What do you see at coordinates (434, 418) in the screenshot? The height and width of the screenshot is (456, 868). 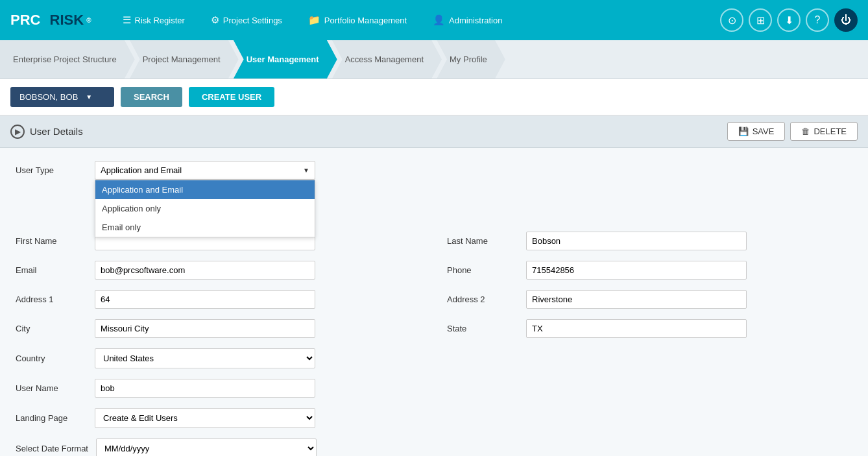 I see `form-group-landing-page: Landing Page Create & Edit Users Risk Re…` at bounding box center [434, 418].